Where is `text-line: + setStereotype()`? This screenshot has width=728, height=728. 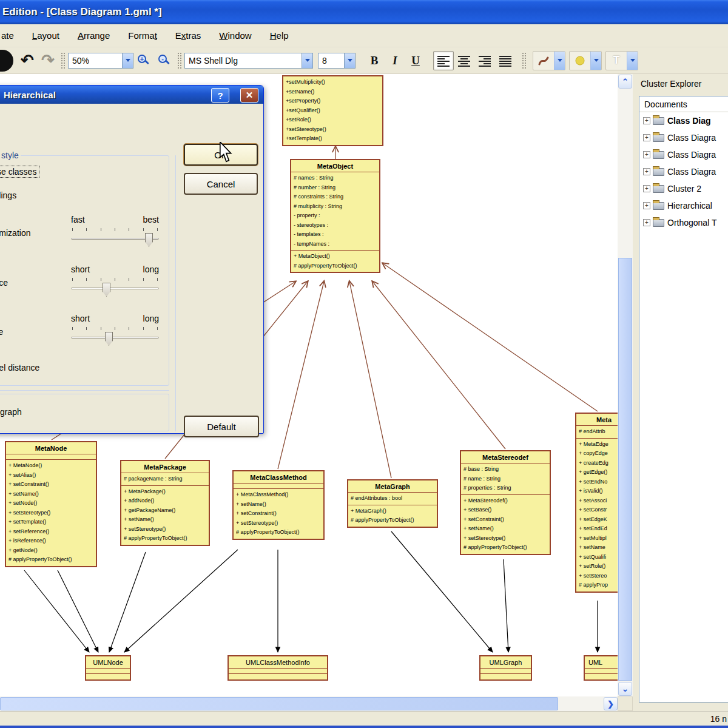
text-line: + setStereotype() is located at coordinates (51, 513).